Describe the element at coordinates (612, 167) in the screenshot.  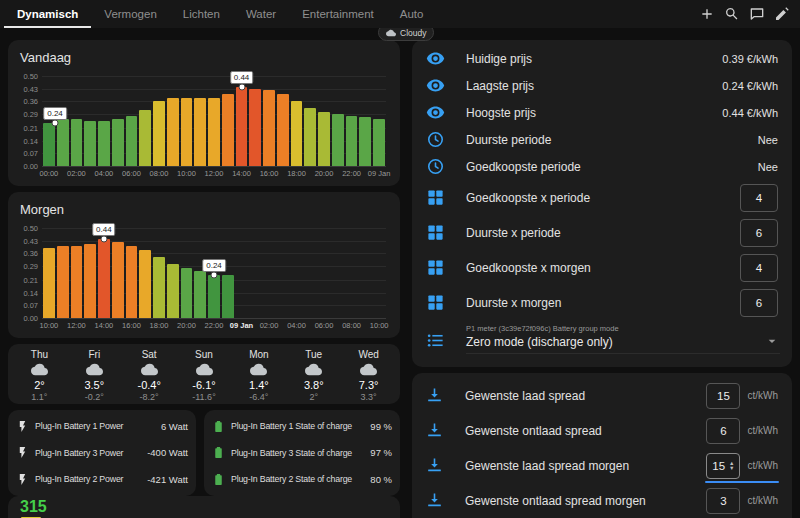
I see `entity-label: Goedkoopste periode` at that location.